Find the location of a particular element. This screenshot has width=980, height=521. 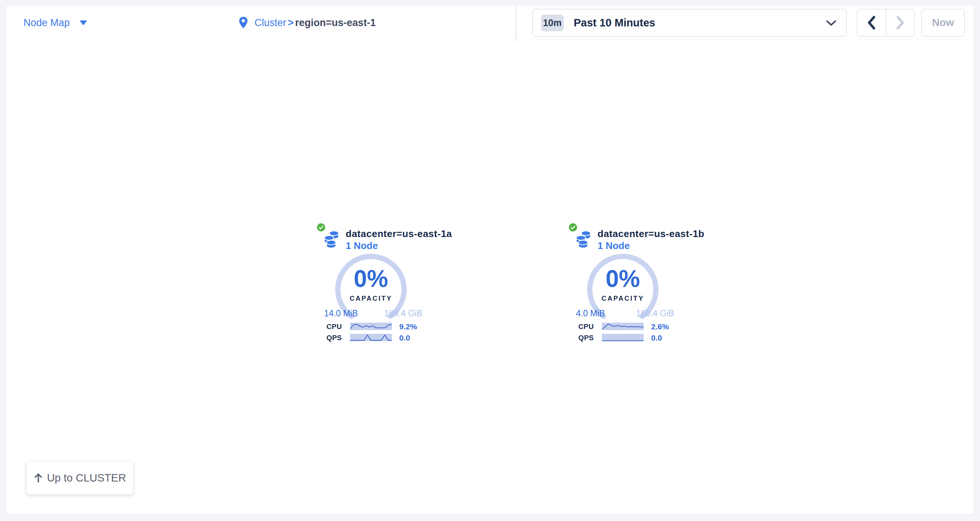

datacenter-title: datacenter=us-east-1b is located at coordinates (651, 234).